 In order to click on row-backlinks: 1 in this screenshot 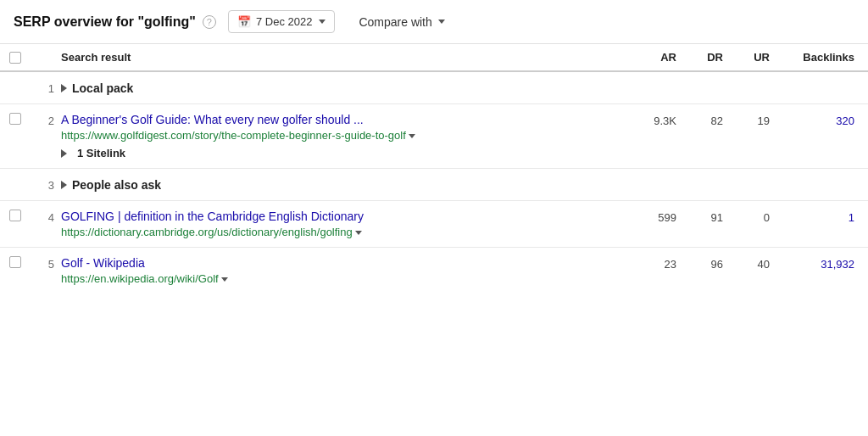, I will do `click(812, 217)`.